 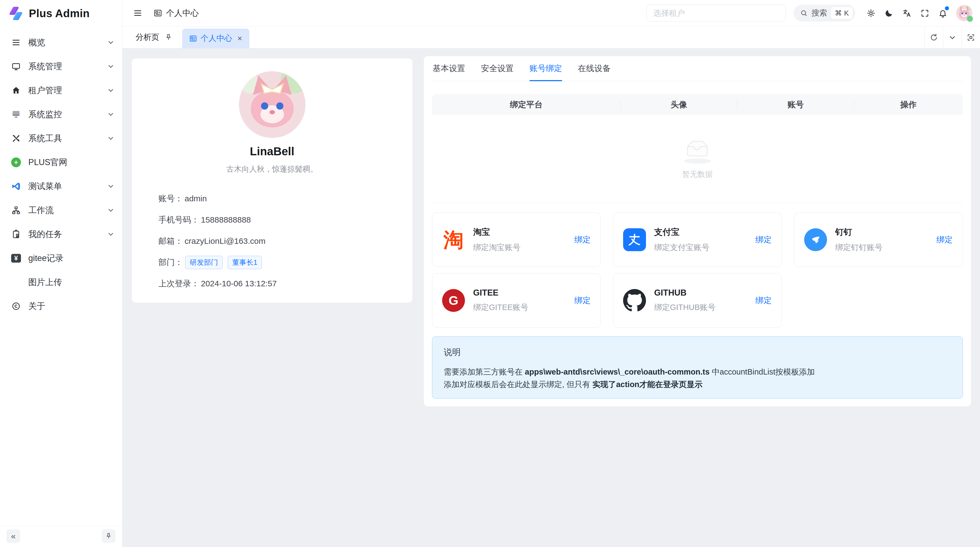 I want to click on tenant-select-input, so click(x=716, y=13).